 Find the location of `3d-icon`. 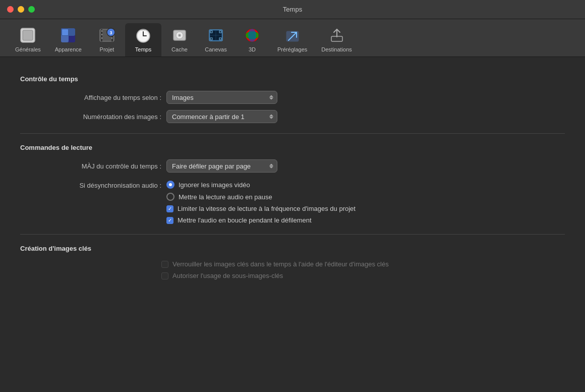

3d-icon is located at coordinates (252, 35).